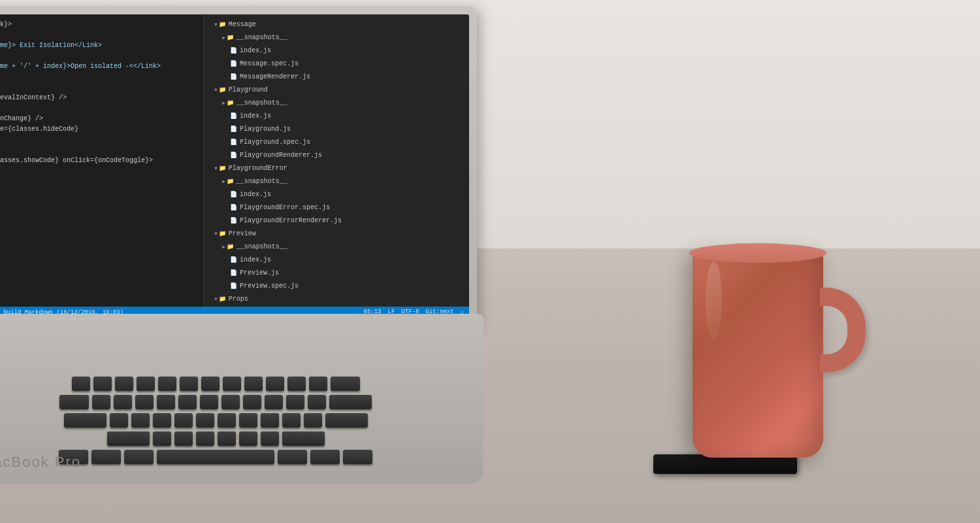 This screenshot has width=980, height=523. Describe the element at coordinates (336, 64) in the screenshot. I see `file-message-spec-js: 📄 Message.spec.js` at that location.